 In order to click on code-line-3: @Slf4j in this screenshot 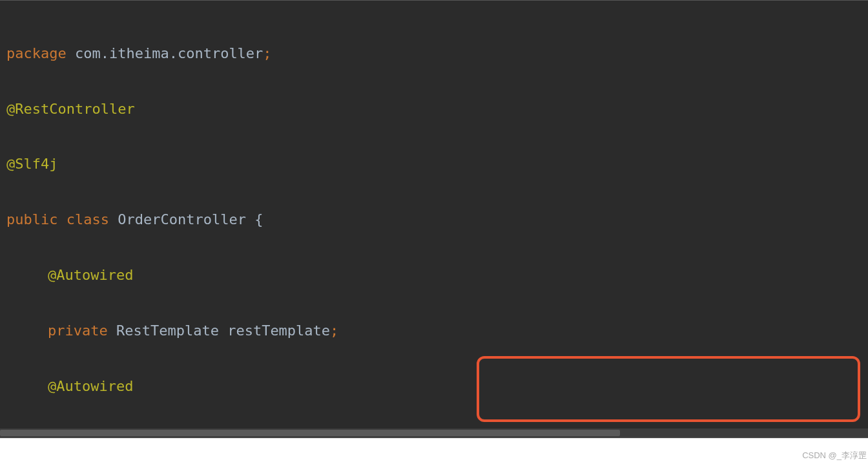, I will do `click(434, 164)`.